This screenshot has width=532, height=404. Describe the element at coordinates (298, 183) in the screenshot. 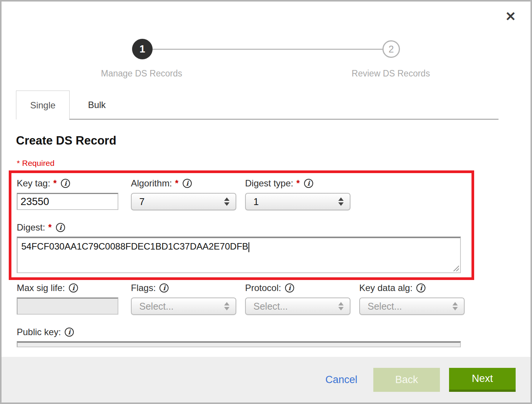

I see `digest-type-label: Digest type: * i` at that location.